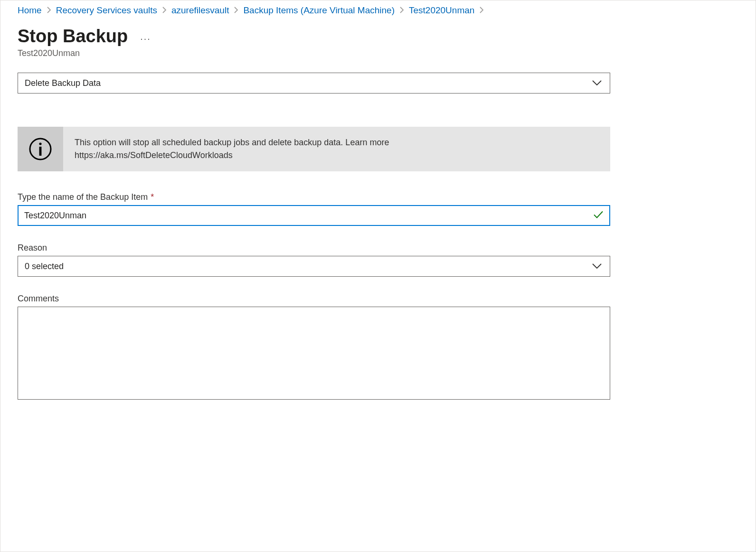 The image size is (756, 552). I want to click on reason-field-label: Reason, so click(314, 248).